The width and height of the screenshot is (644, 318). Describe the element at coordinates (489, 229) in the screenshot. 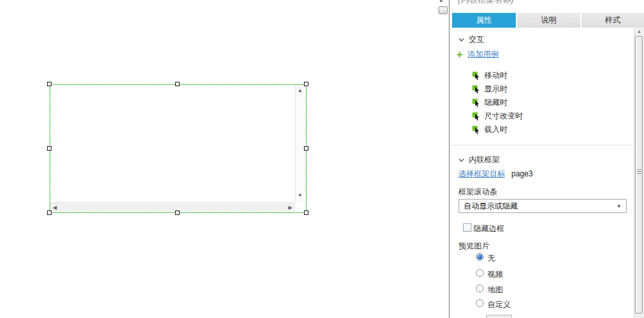

I see `hide-border-label: 隐藏边框` at that location.